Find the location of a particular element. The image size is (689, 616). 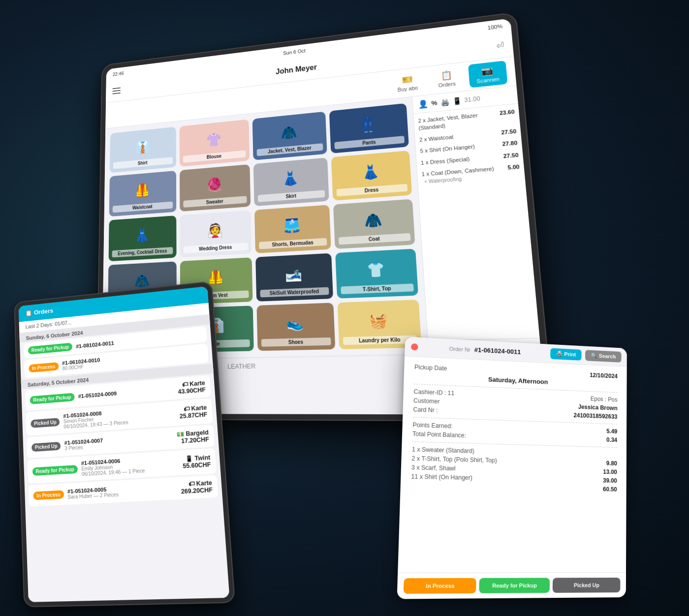

buy-abo-button: 🎫 Buy abo is located at coordinates (407, 83).